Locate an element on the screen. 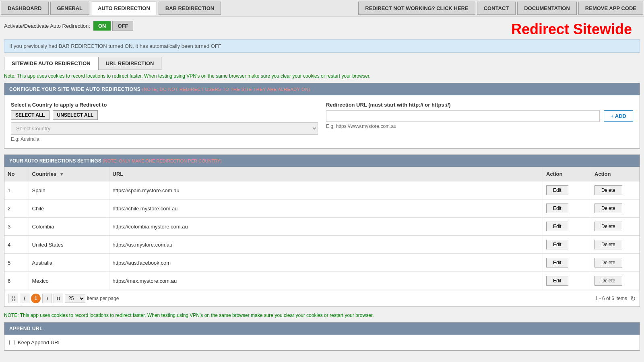 This screenshot has width=644, height=362. filter-icon: ▼ is located at coordinates (62, 174).